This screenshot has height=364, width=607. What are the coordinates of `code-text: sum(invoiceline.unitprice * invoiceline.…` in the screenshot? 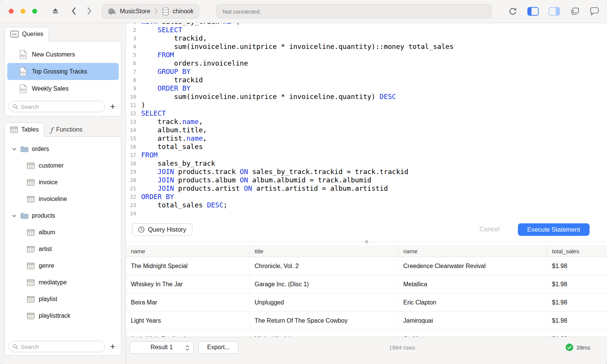 It's located at (266, 97).